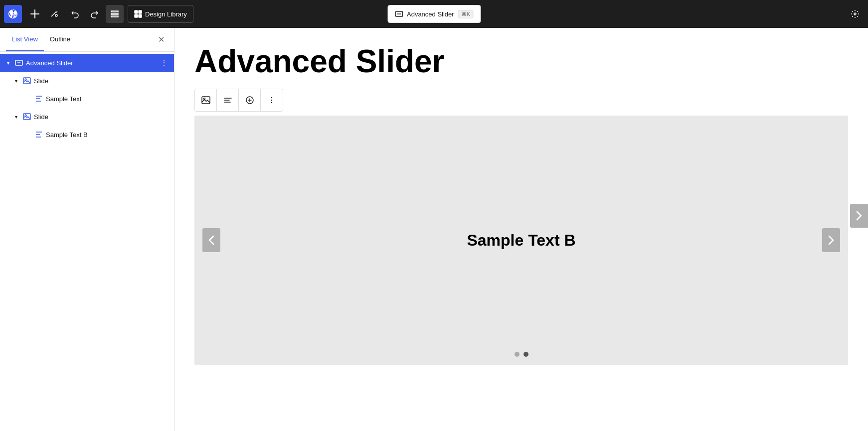 The image size is (868, 431). Describe the element at coordinates (250, 100) in the screenshot. I see `block-tool-add` at that location.